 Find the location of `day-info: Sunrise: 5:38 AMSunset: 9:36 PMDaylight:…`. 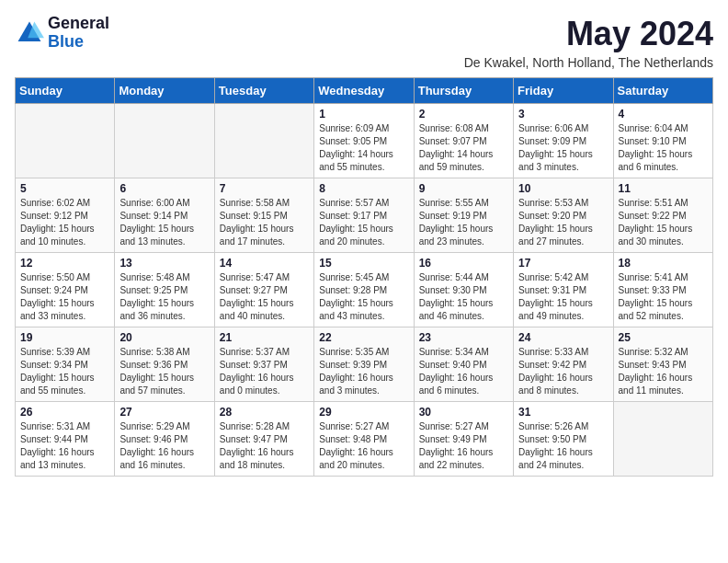

day-info: Sunrise: 5:38 AMSunset: 9:36 PMDaylight:… is located at coordinates (164, 372).